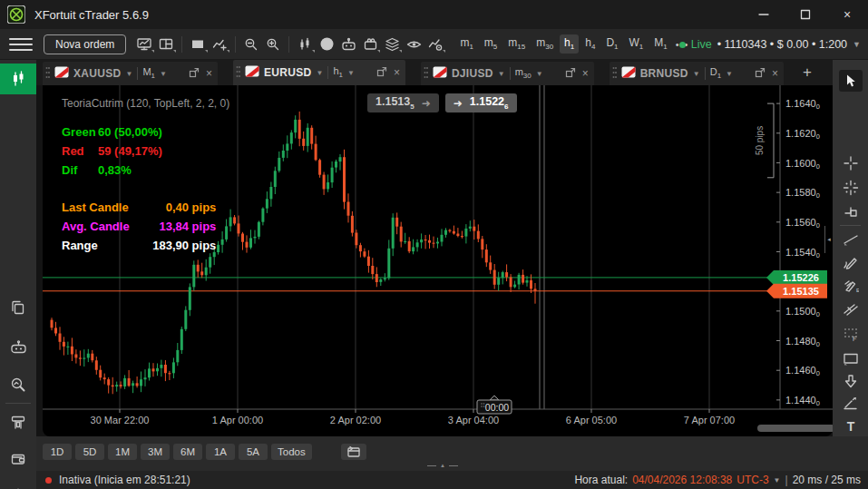  I want to click on eye-icon, so click(414, 44).